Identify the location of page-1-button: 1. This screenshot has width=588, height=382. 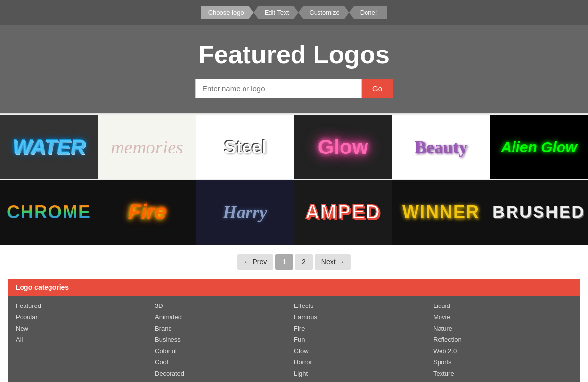
(284, 262).